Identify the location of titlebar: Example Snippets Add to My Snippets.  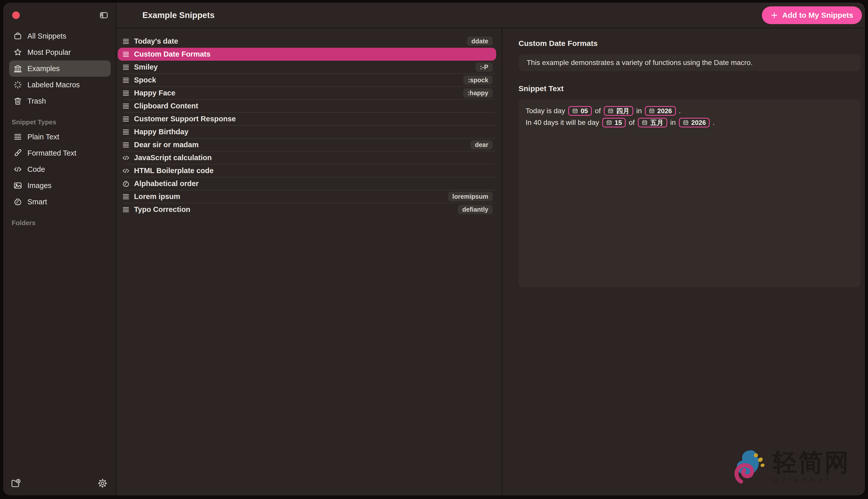
(491, 15).